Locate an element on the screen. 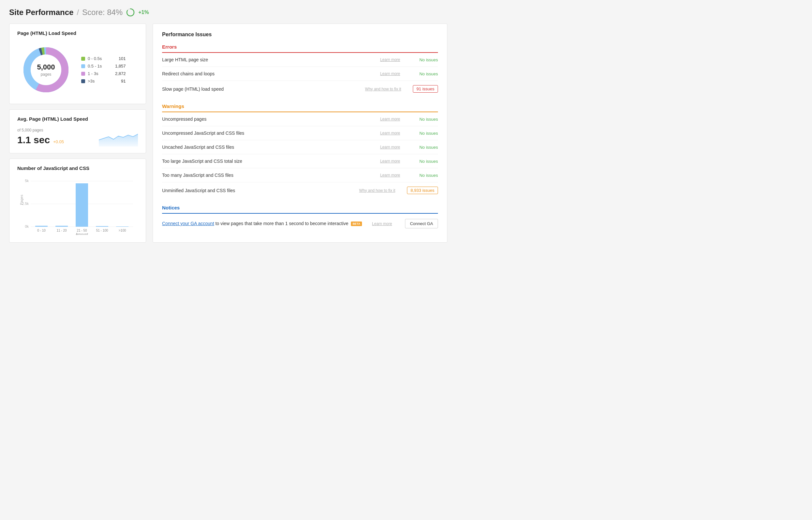 The width and height of the screenshot is (812, 520). issue-status-redirect: No issues is located at coordinates (425, 74).